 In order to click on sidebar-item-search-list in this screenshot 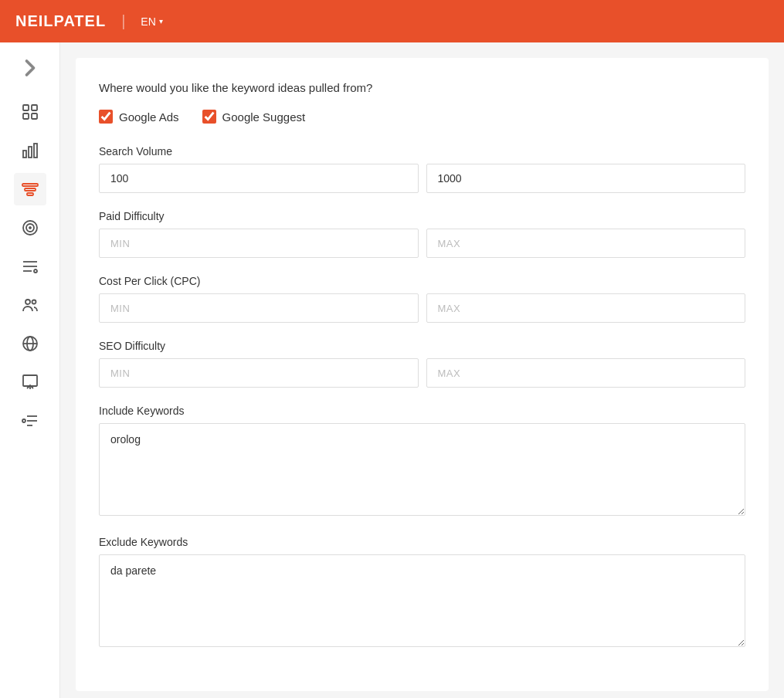, I will do `click(30, 421)`.